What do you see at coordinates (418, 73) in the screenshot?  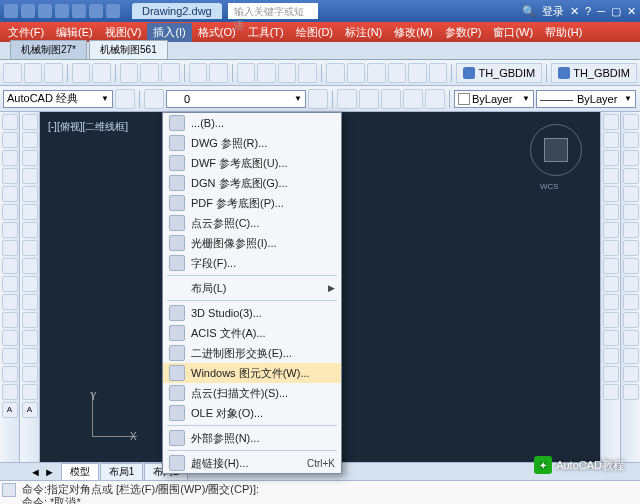 I see `markup-icon` at bounding box center [418, 73].